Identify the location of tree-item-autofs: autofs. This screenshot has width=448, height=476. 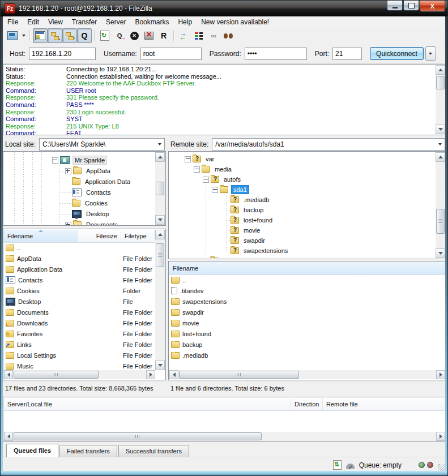
(232, 179).